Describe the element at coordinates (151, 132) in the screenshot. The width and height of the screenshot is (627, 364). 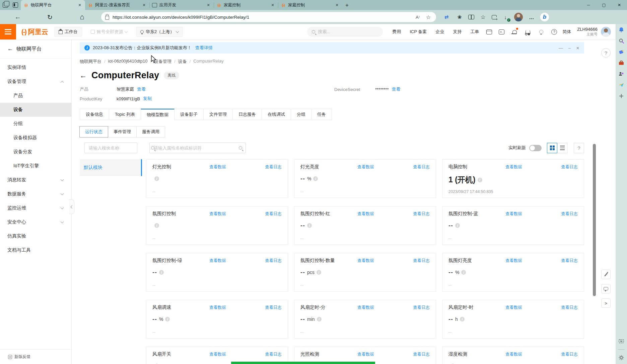
I see `subtab: 服务调用` at that location.